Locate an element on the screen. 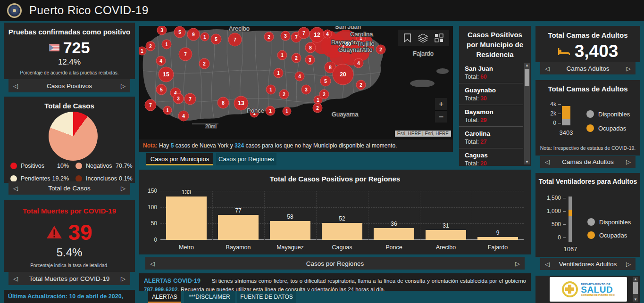 This screenshot has width=644, height=303. map-zoom-controls: + − is located at coordinates (441, 110).